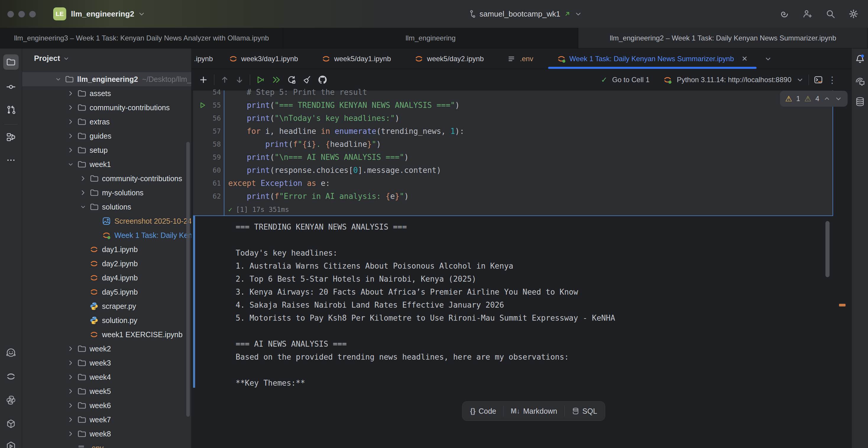  What do you see at coordinates (188, 279) in the screenshot?
I see `project-tree-scrollbar` at bounding box center [188, 279].